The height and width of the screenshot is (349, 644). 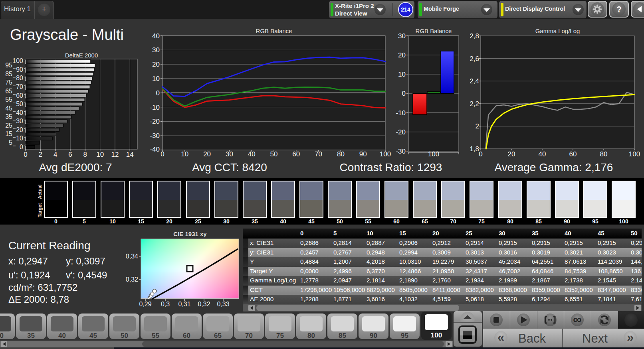 What do you see at coordinates (85, 155) in the screenshot?
I see `svg-text: 8` at bounding box center [85, 155].